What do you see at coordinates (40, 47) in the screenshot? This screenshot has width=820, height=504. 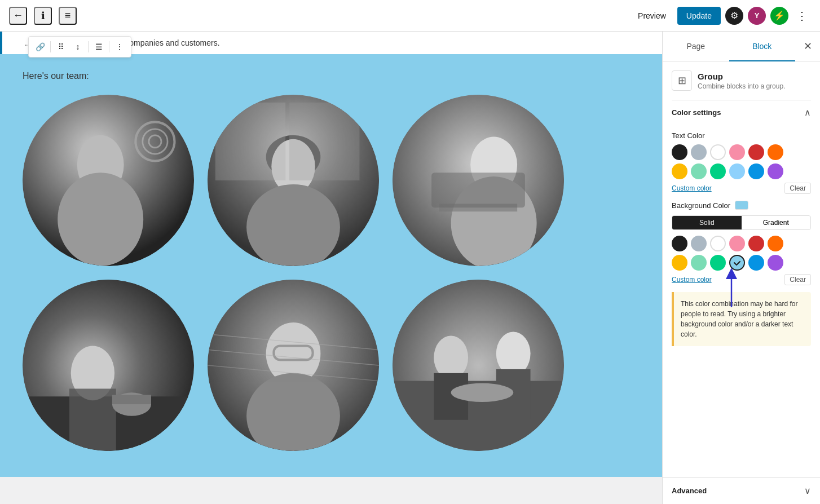 I see `block-link-button: 🔗` at bounding box center [40, 47].